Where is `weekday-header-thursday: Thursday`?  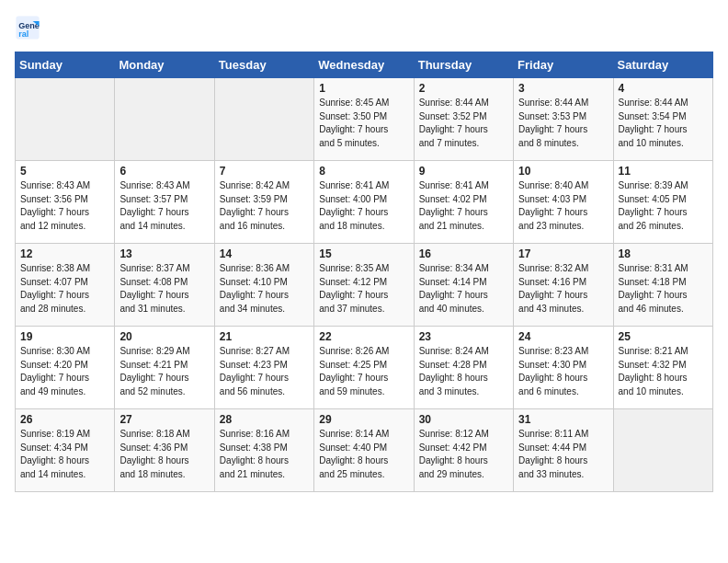 weekday-header-thursday: Thursday is located at coordinates (463, 65).